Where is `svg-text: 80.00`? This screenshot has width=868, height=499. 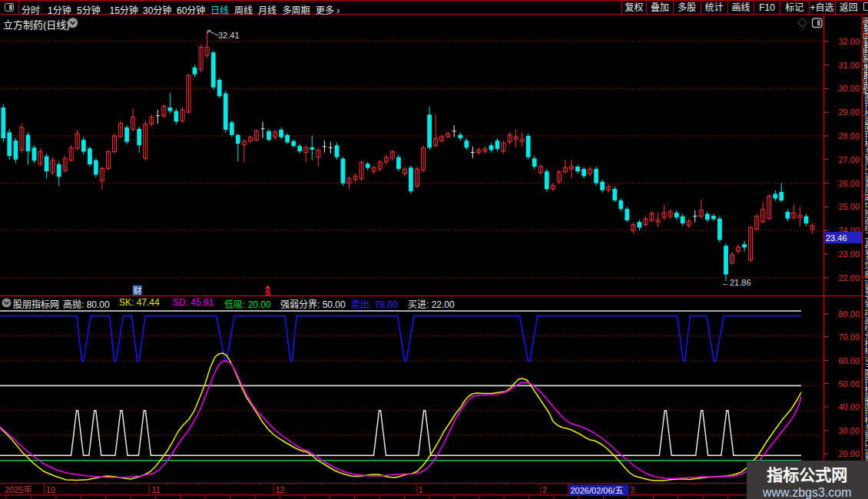 svg-text: 80.00 is located at coordinates (849, 314).